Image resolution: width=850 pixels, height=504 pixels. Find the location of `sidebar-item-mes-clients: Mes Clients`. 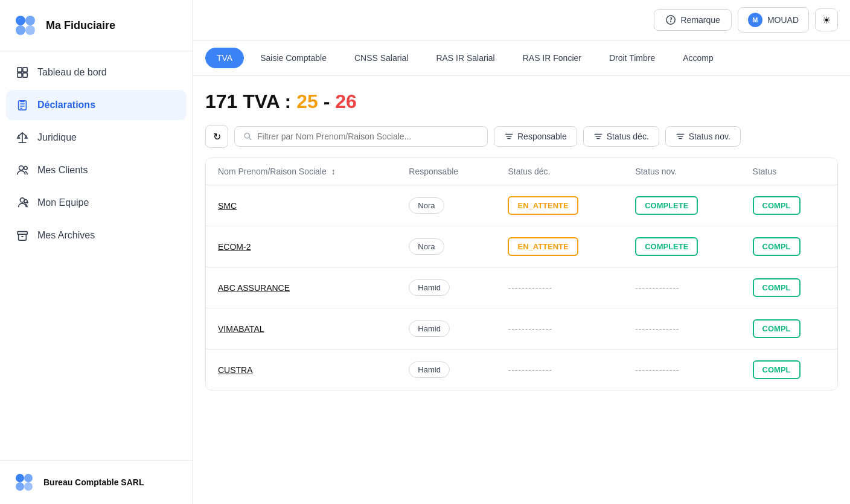

sidebar-item-mes-clients: Mes Clients is located at coordinates (97, 170).